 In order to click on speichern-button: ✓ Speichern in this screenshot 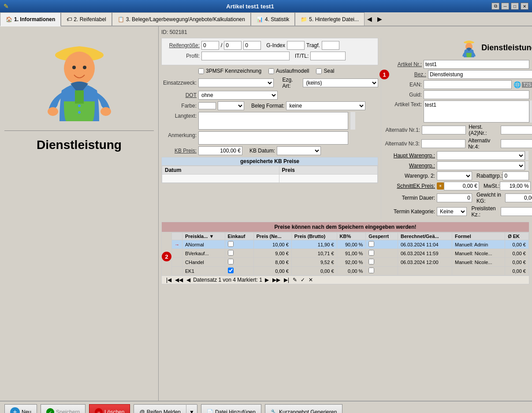, I will do `click(63, 409)`.